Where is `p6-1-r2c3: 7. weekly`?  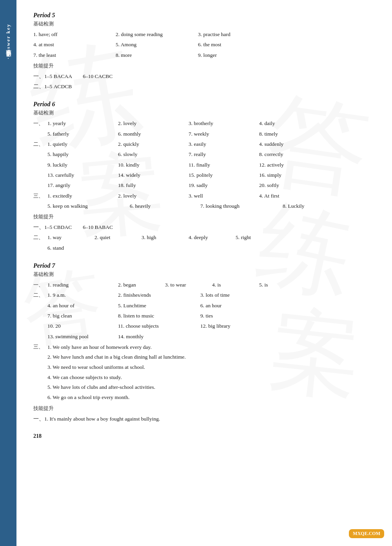
p6-1-r2c3: 7. weekly is located at coordinates (224, 134).